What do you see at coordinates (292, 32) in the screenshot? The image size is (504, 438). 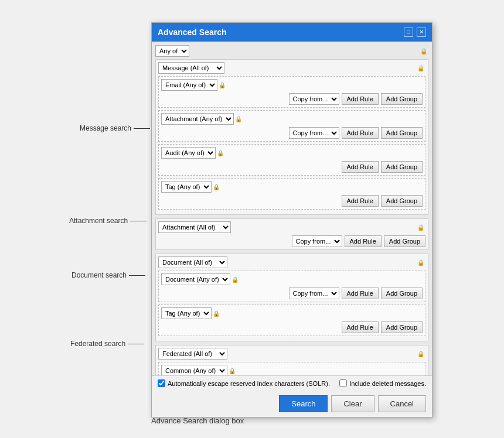 I see `dialog-titlebar: Advanced Search □ ✕` at bounding box center [292, 32].